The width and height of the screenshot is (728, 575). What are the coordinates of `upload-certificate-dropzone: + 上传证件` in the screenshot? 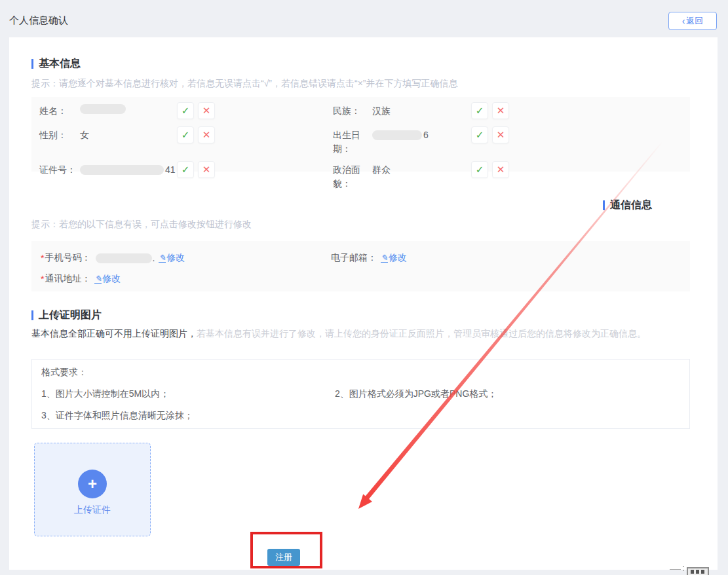 It's located at (92, 490).